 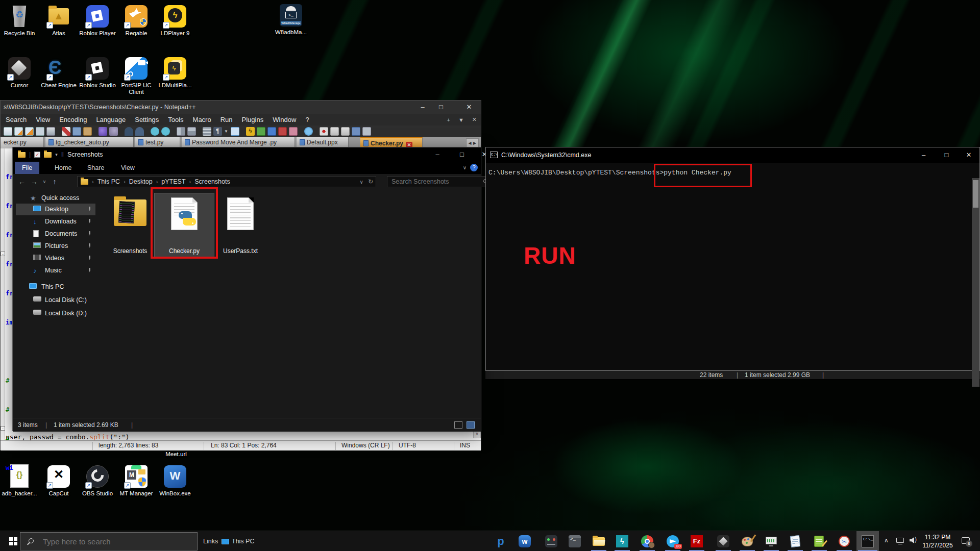 What do you see at coordinates (136, 481) in the screenshot?
I see `desktop-icon-mt-manager: M↗ MT Manager` at bounding box center [136, 481].